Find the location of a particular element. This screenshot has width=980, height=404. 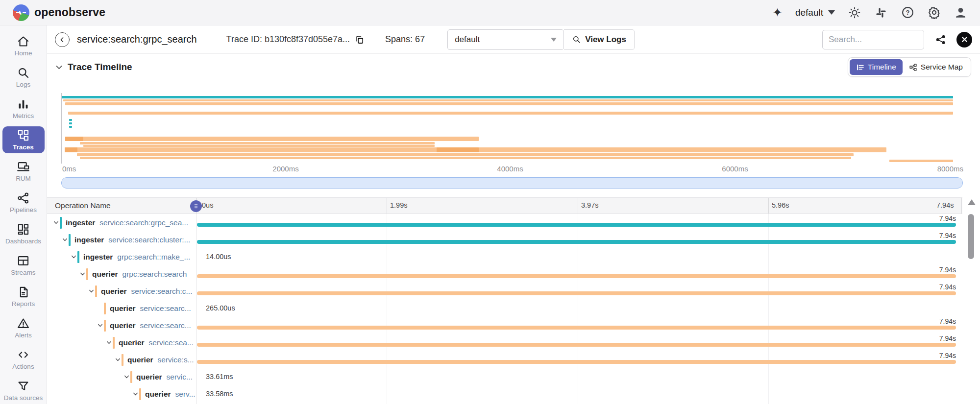

span-timeline-cell: 33.61ms is located at coordinates (578, 377).